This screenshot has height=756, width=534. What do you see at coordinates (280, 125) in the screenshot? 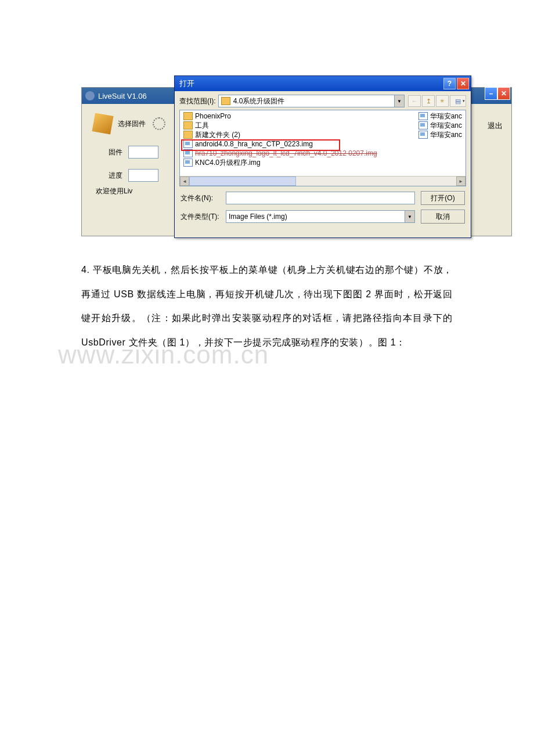
I see `file-item: 工具` at bounding box center [280, 125].